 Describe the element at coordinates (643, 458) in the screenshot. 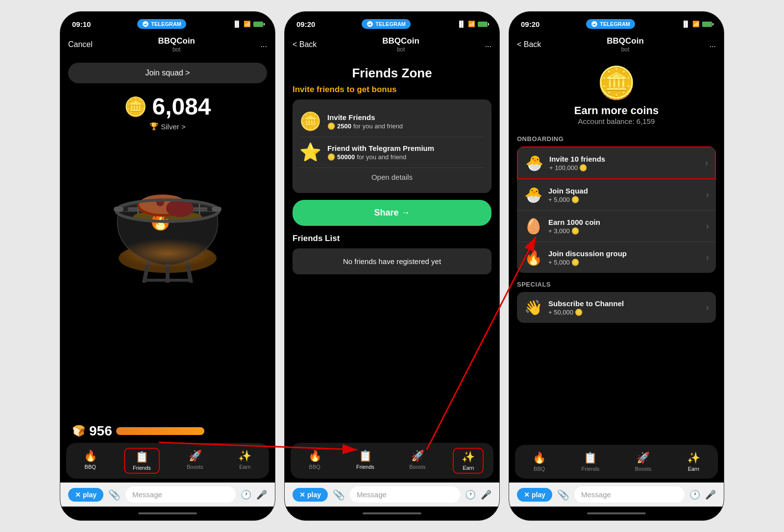

I see `boosts-tab-icon-3: 🚀` at that location.